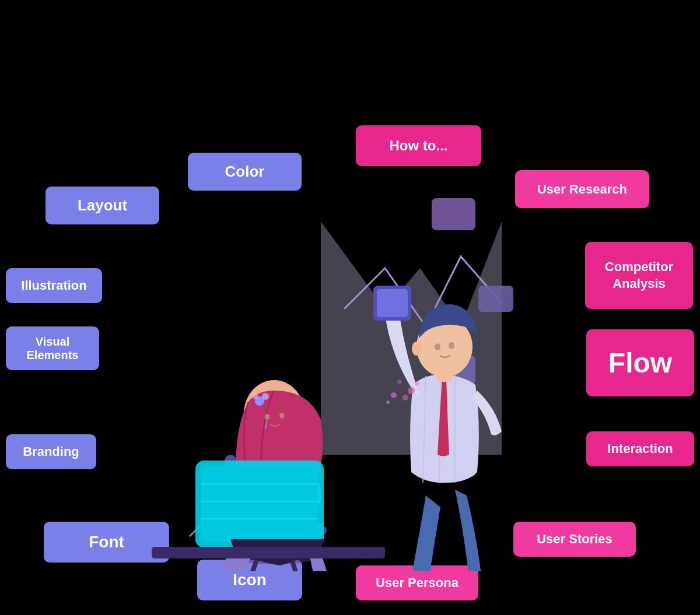 The width and height of the screenshot is (700, 615). What do you see at coordinates (640, 449) in the screenshot?
I see `interaction-tag: Interaction` at bounding box center [640, 449].